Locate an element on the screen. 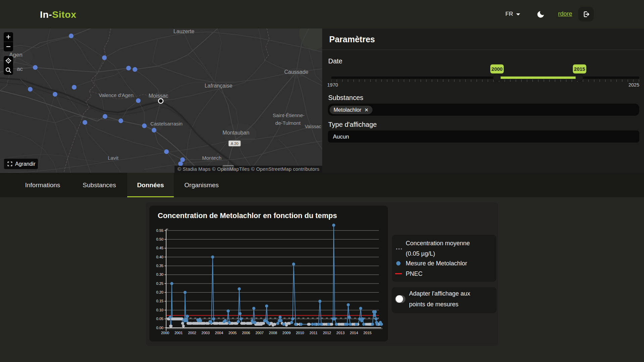  svg-text: 0.25 is located at coordinates (160, 283).